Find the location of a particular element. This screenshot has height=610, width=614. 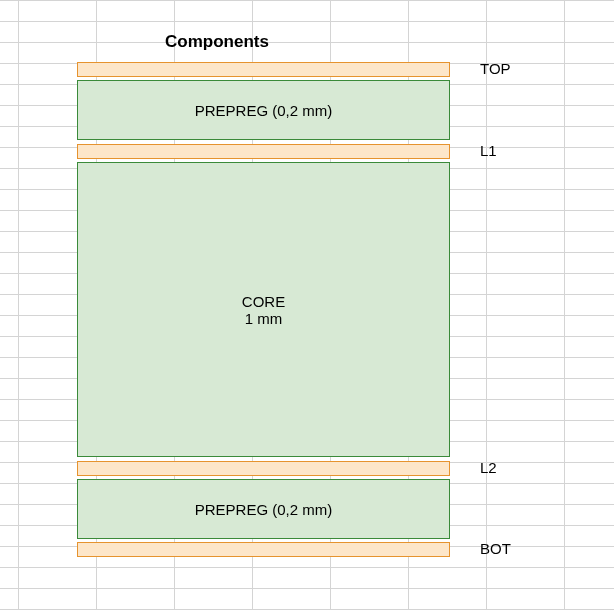

copper-layer-bot is located at coordinates (264, 550).